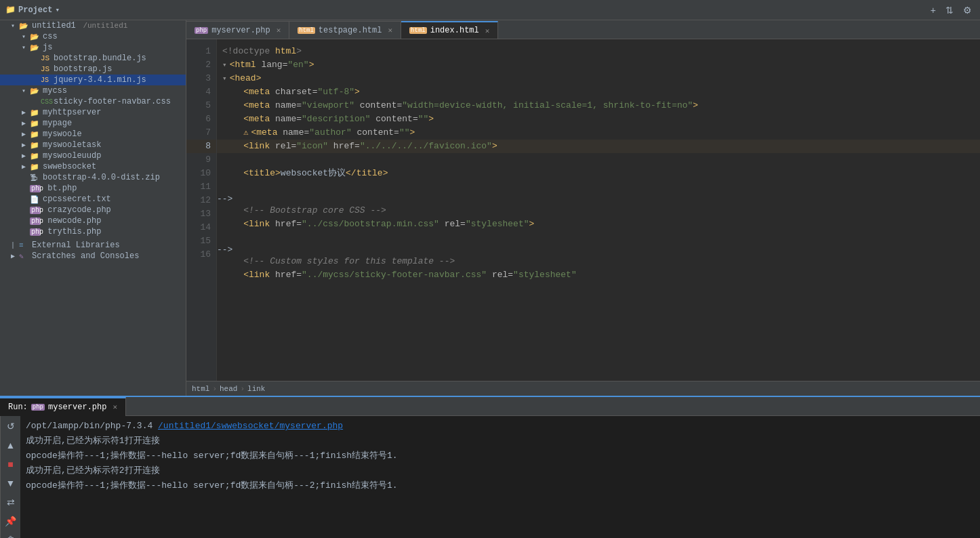  Describe the element at coordinates (93, 102) in the screenshot. I see `tree-item-sticky-footer: CSS sticky-footer-navbar.css` at that location.